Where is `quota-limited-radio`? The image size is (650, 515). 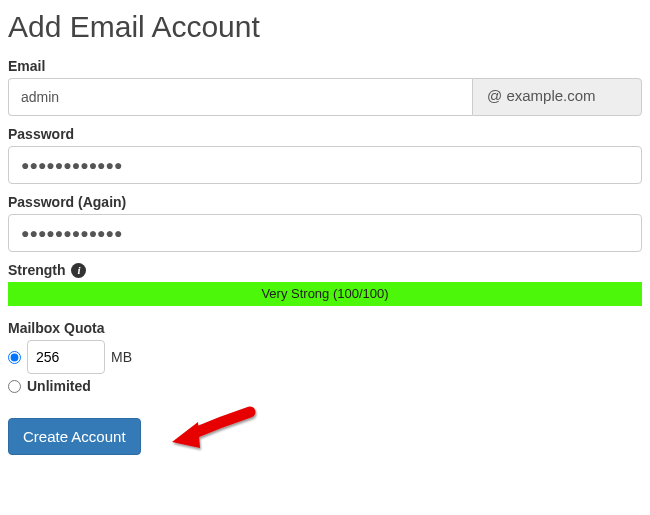 quota-limited-radio is located at coordinates (14, 358).